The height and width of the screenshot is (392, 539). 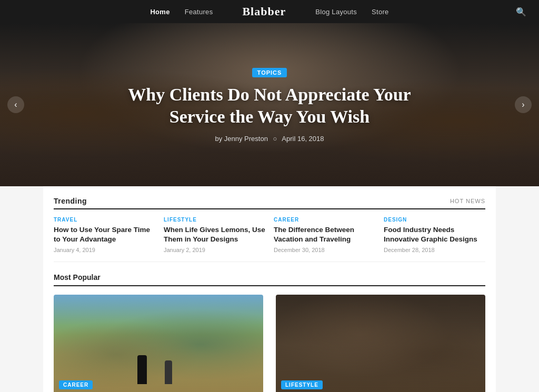 I want to click on hero-title: Why Clients Do Not Appreciate Your Servi…, so click(x=270, y=106).